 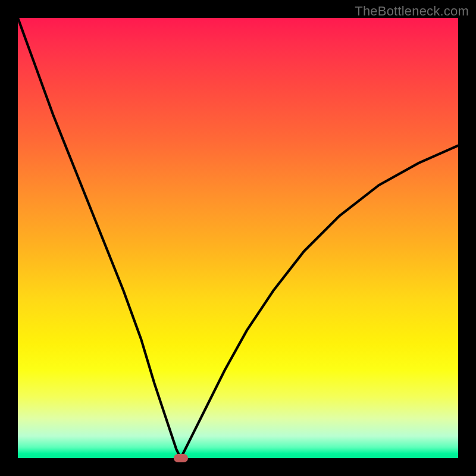 I want to click on watermark-text: TheBottleneck.com, so click(x=412, y=11).